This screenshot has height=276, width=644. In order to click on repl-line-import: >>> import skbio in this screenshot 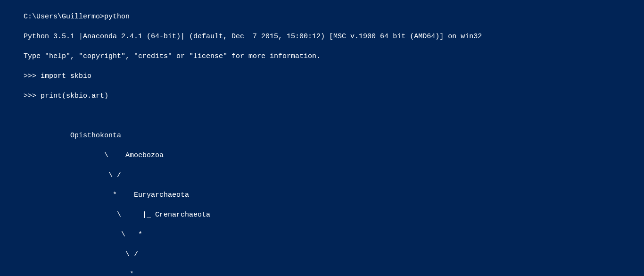, I will do `click(322, 76)`.